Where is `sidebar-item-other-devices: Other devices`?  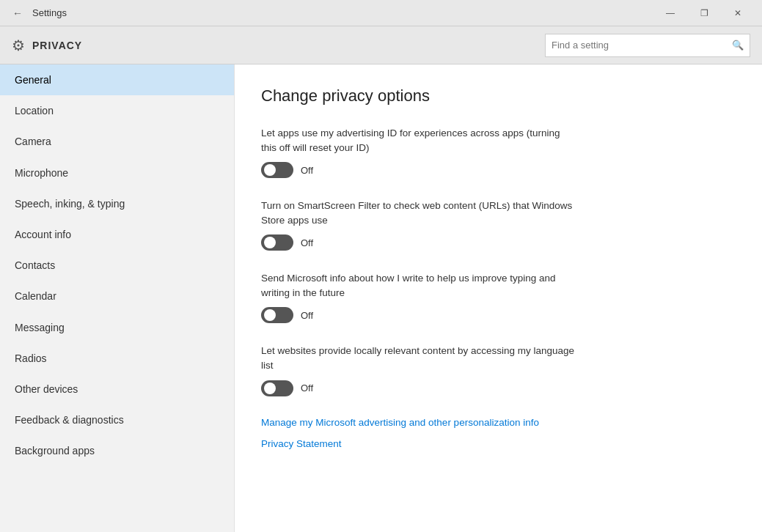
sidebar-item-other-devices: Other devices is located at coordinates (117, 389).